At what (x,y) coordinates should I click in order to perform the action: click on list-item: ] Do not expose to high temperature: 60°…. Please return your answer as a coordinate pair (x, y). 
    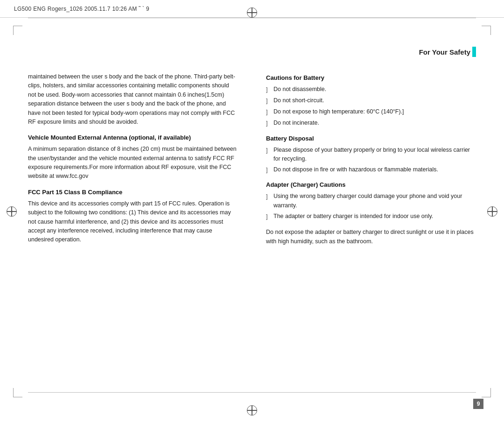
    Looking at the image, I should click on (371, 112).